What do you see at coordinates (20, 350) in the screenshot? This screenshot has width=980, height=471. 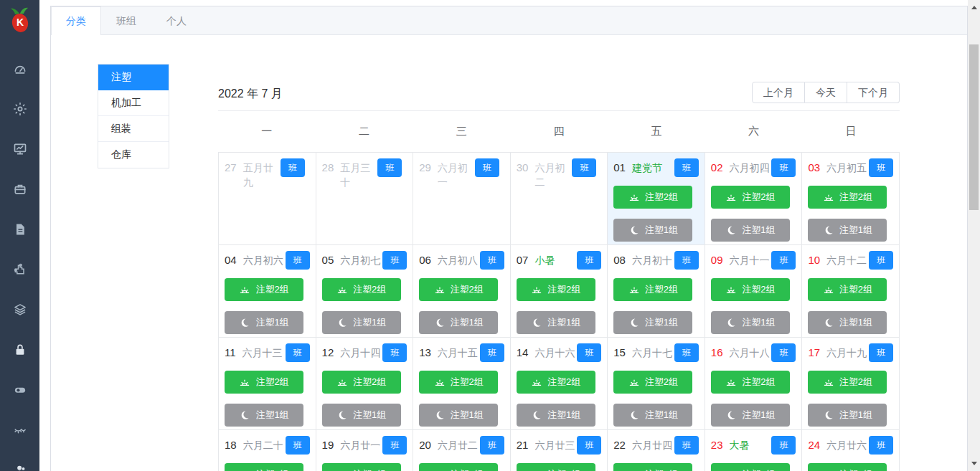 I see `lock-icon` at bounding box center [20, 350].